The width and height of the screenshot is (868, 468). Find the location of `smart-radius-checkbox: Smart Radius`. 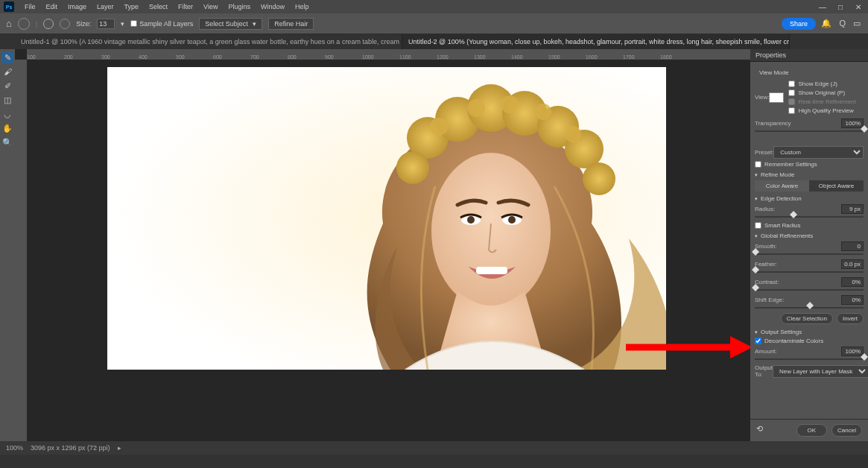

smart-radius-checkbox: Smart Radius is located at coordinates (809, 225).